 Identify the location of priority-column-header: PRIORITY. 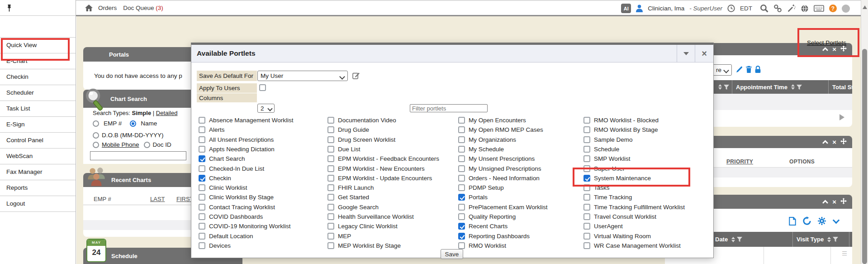
(740, 162).